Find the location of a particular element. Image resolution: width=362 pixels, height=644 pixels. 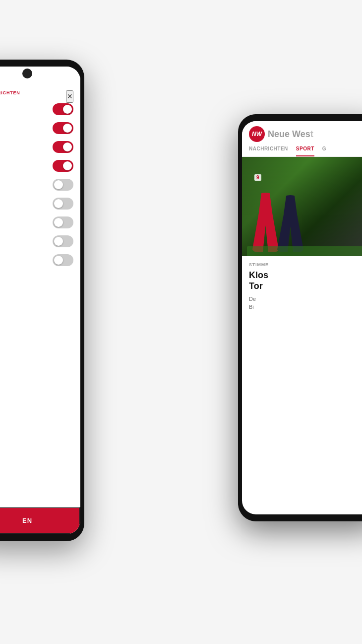

settings-panel: × -NACHRICHTEN Welt eld is located at coordinates (40, 179).